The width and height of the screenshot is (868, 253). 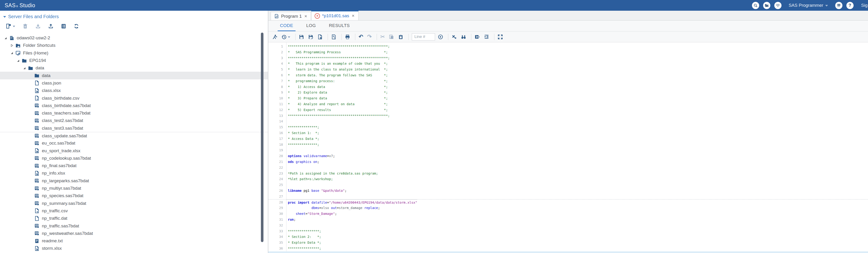 What do you see at coordinates (134, 196) in the screenshot?
I see `tree-item-np-species-sas7bdat: np_species.sas7bdat` at bounding box center [134, 196].